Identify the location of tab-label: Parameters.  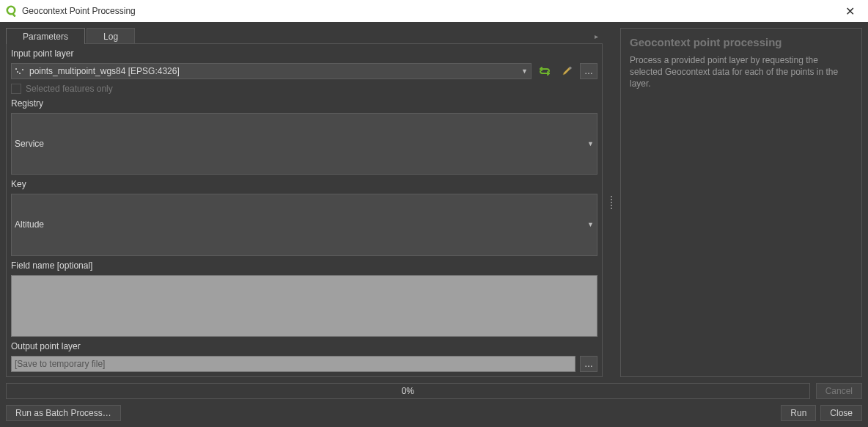
(45, 37).